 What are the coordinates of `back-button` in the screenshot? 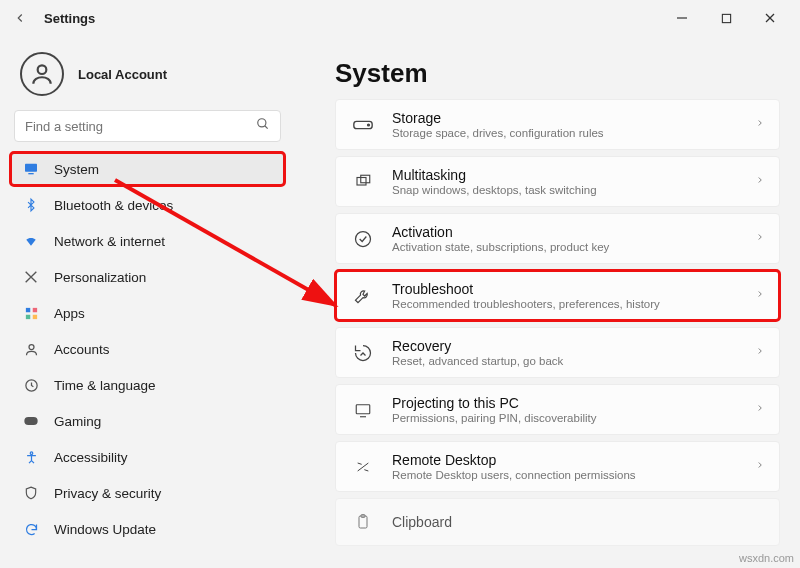 It's located at (20, 18).